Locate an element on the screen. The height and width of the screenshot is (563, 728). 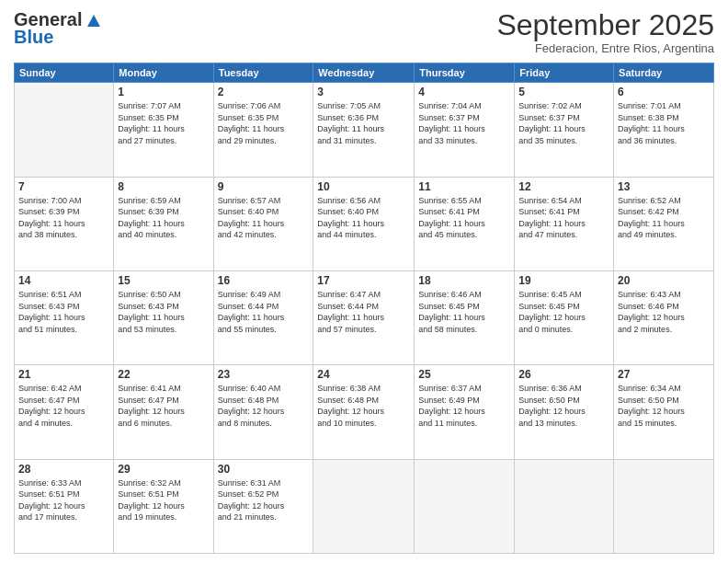
day-number: 14 is located at coordinates (64, 281).